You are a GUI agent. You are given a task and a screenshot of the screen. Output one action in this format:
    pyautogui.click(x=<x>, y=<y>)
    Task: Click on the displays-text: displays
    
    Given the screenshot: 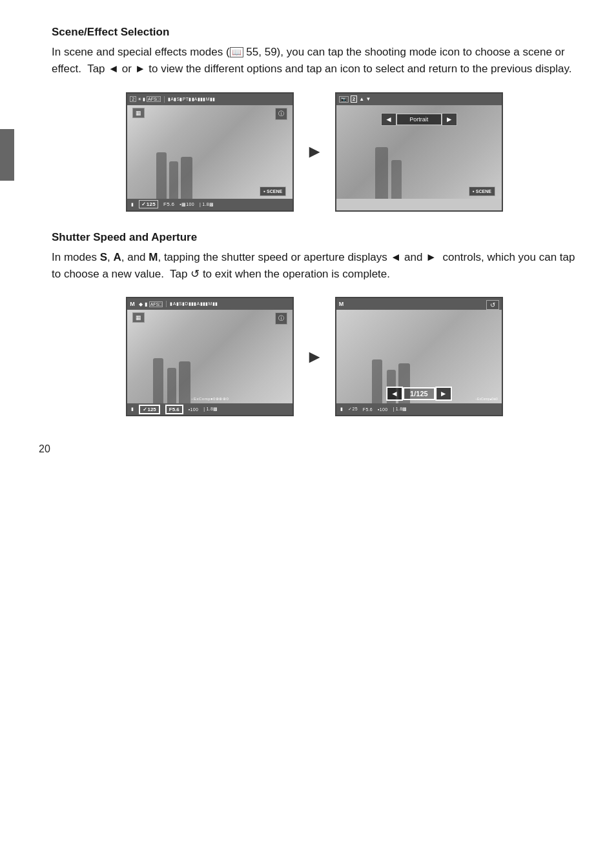 What is the action you would take?
    pyautogui.click(x=367, y=257)
    